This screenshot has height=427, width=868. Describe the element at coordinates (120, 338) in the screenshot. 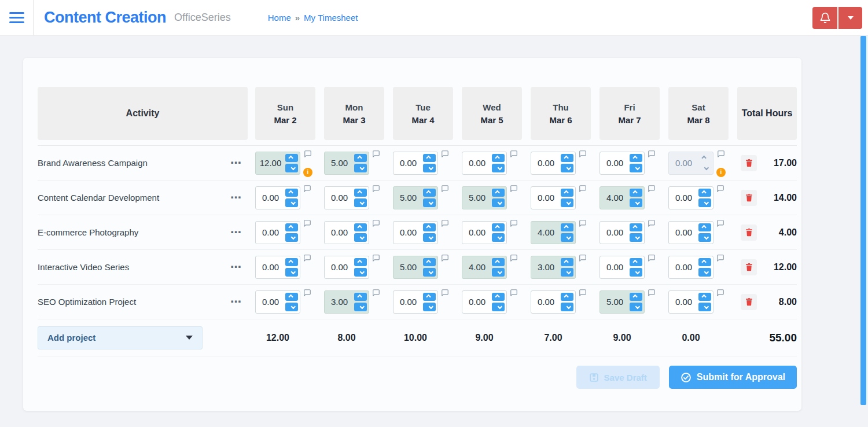

I see `add-project-select: Add project` at that location.